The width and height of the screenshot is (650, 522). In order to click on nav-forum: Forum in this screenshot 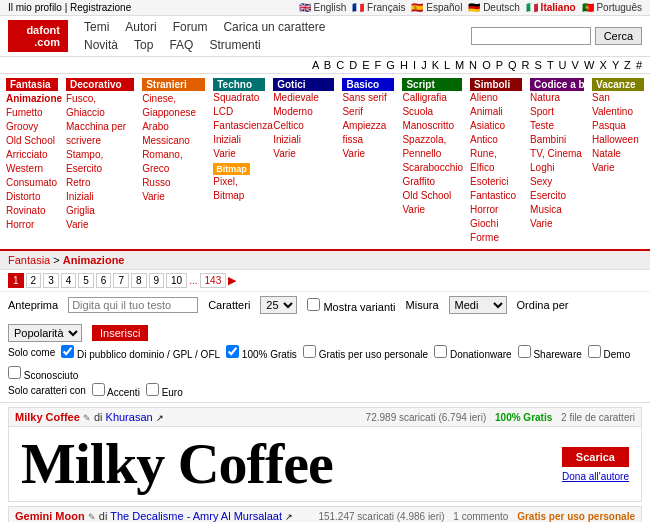, I will do `click(190, 27)`.